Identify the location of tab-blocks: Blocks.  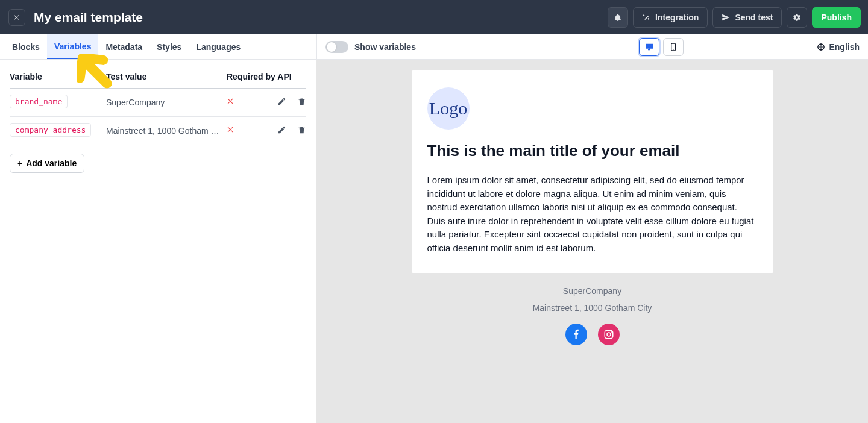
(26, 47).